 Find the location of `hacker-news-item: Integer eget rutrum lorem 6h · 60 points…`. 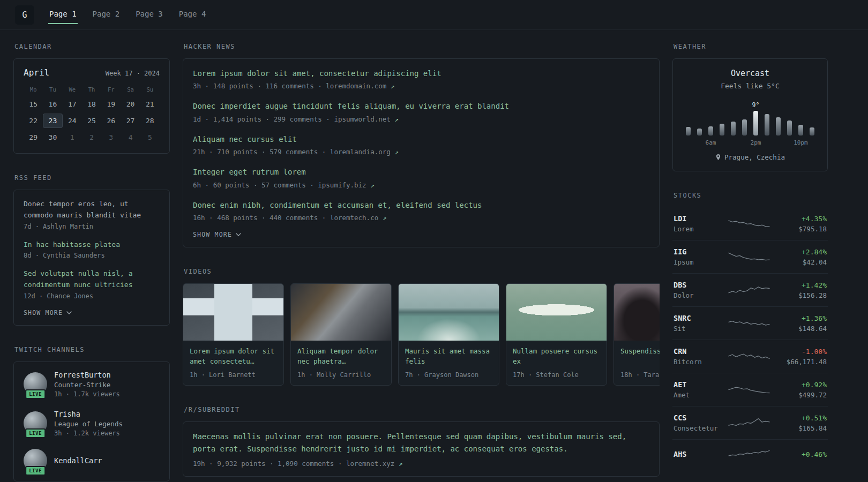

hacker-news-item: Integer eget rutrum lorem 6h · 60 points… is located at coordinates (421, 177).